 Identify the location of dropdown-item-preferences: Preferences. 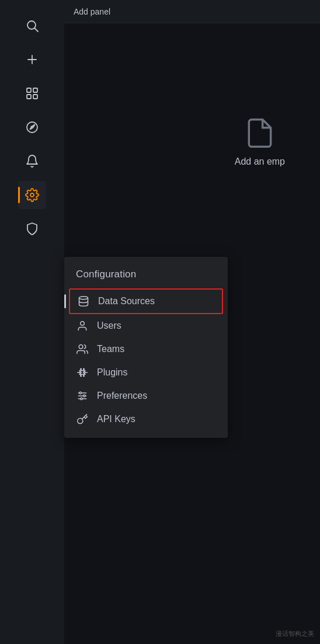
(146, 396).